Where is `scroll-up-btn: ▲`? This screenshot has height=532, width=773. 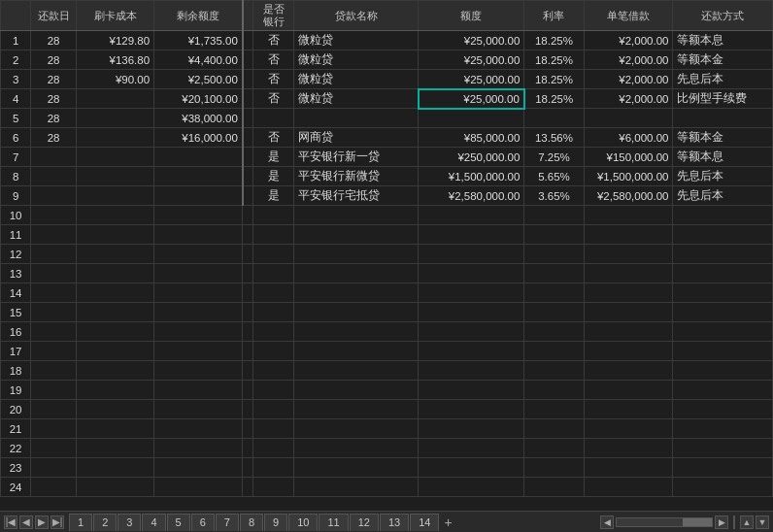
scroll-up-btn: ▲ is located at coordinates (747, 522).